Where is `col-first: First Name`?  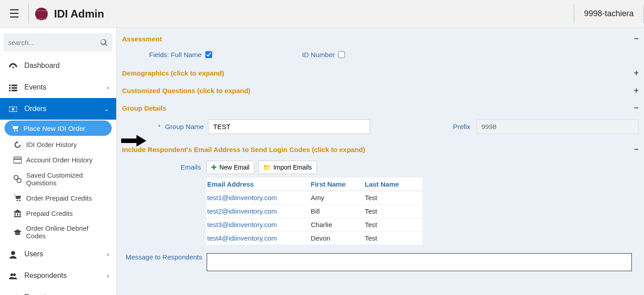
col-first: First Name is located at coordinates (337, 184).